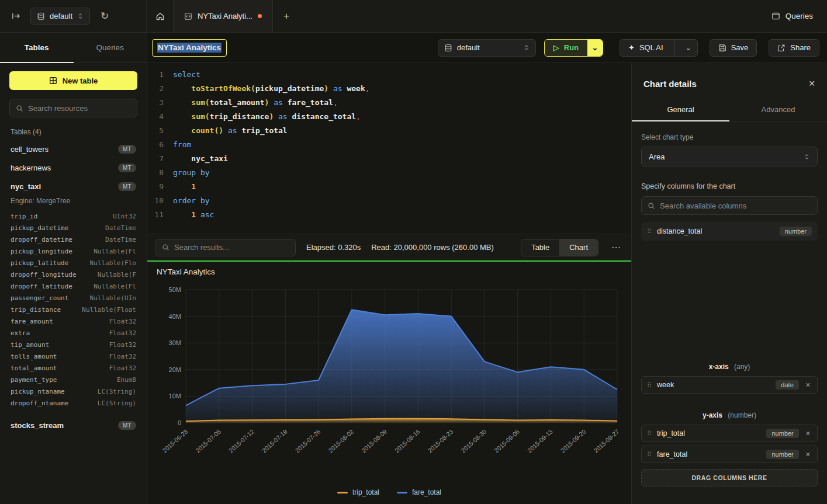  Describe the element at coordinates (781, 48) in the screenshot. I see `share-icon` at that location.